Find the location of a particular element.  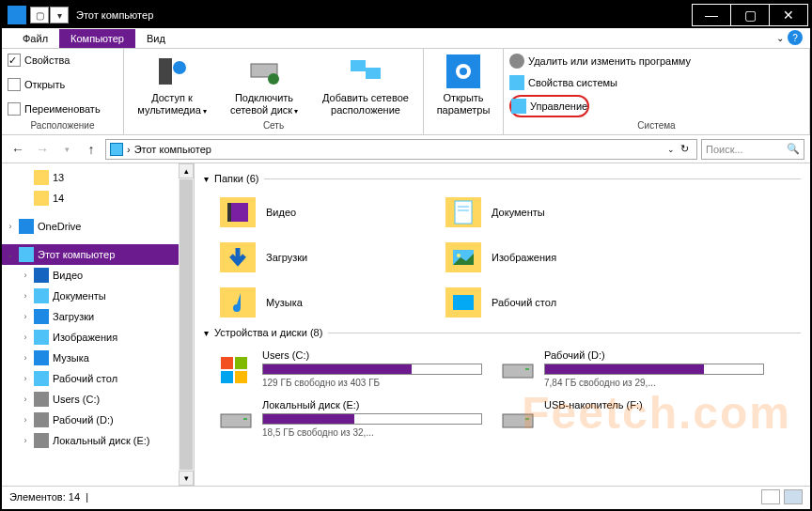

sidebar-item-label: Загрузки is located at coordinates (73, 317).